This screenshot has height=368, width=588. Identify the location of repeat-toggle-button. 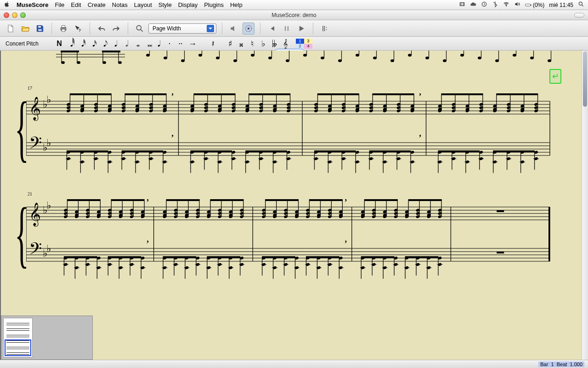
(325, 29).